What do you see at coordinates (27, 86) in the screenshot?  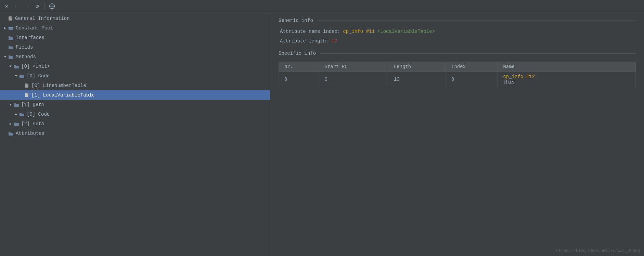 I see `file-icon-linenumbertable` at bounding box center [27, 86].